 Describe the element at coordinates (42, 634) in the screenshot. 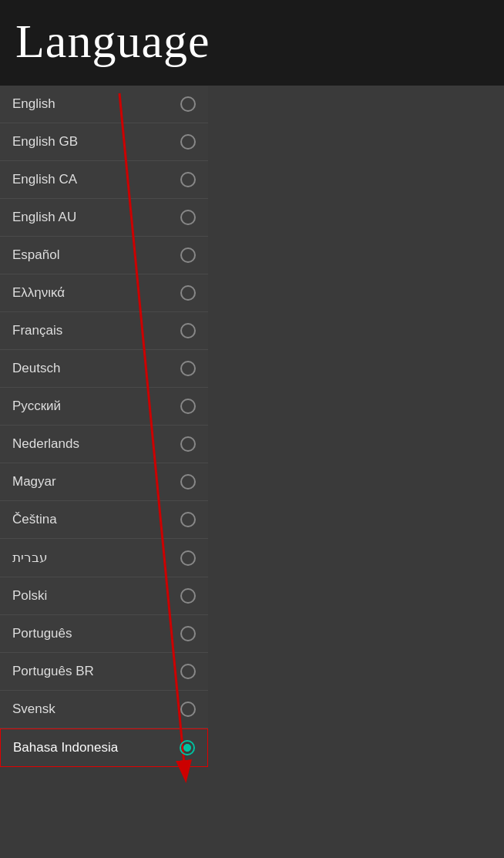

I see `language-label-portugues: Português` at that location.